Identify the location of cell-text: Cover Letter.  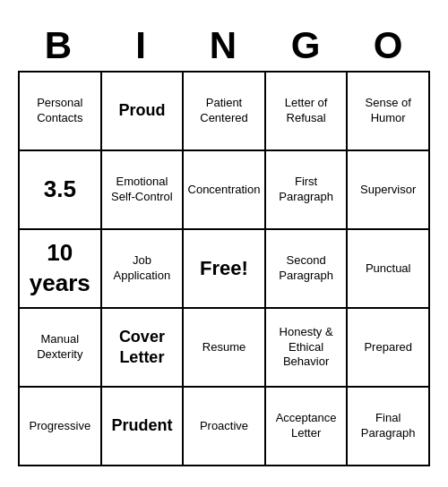
(142, 347).